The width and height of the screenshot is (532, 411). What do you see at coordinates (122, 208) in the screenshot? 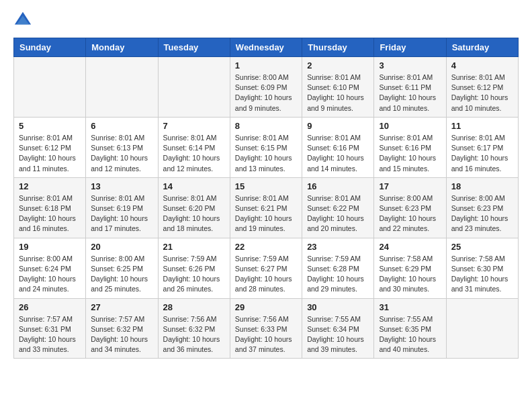
I see `calendar-cell: 13Sunrise: 8:01 AM Sunset: 6:19 PM Dayli…` at bounding box center [122, 208].